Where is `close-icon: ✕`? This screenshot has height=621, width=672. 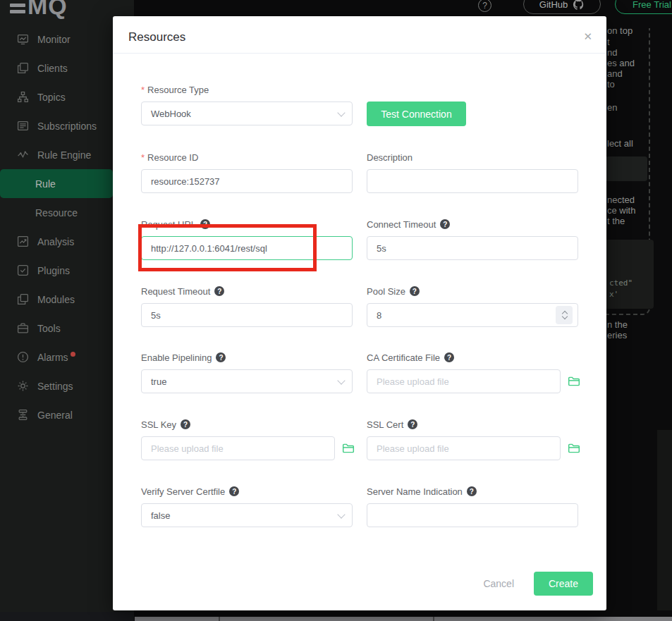
close-icon: ✕ is located at coordinates (588, 37).